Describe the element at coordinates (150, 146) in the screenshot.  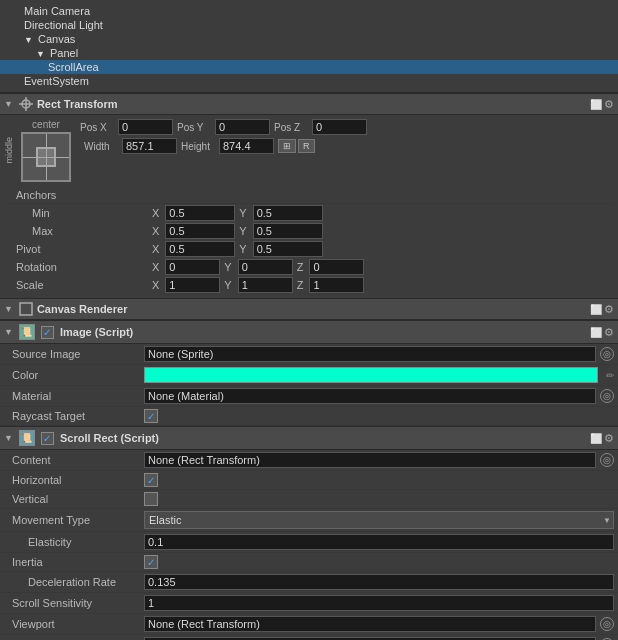
I see `width-input` at that location.